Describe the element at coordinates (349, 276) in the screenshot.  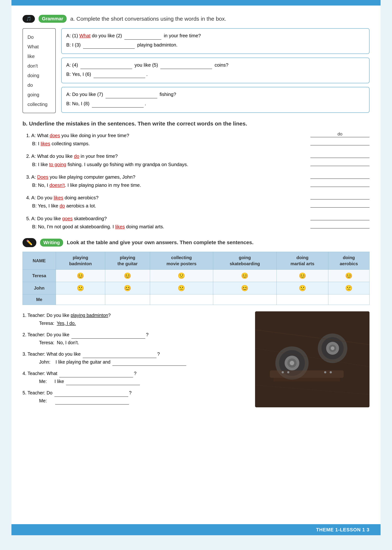
I see `teresa-aerobics: 😊` at that location.